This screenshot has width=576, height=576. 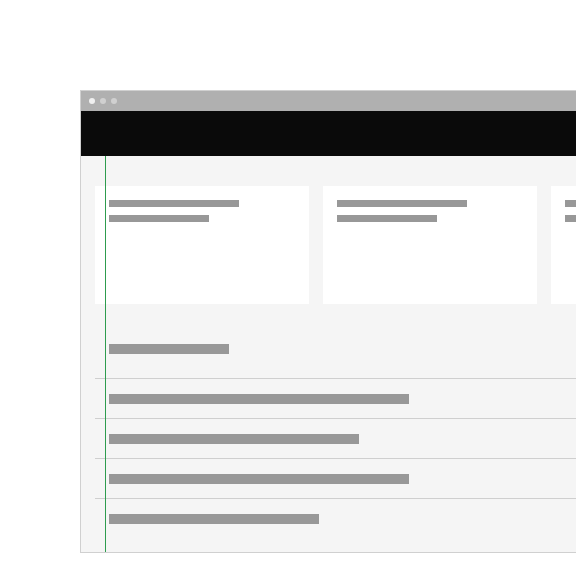 What do you see at coordinates (328, 101) in the screenshot?
I see `window-titlebar` at bounding box center [328, 101].